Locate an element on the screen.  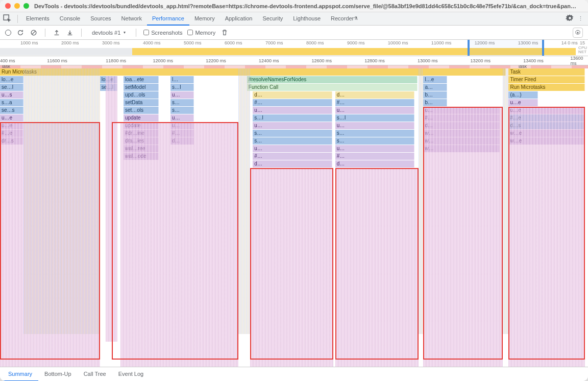
flame-bar: a… is located at coordinates (435, 87).